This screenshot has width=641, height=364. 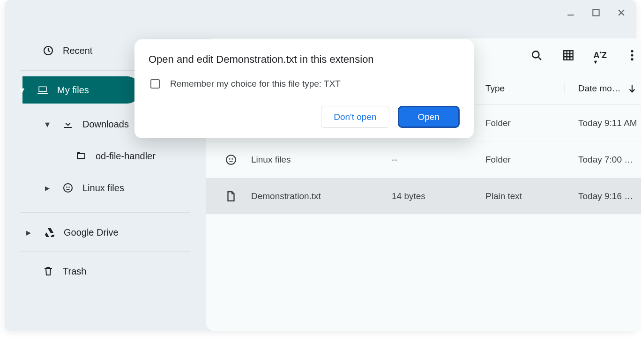 What do you see at coordinates (304, 84) in the screenshot?
I see `remember-choice-row: Remember my choice for this file type: T…` at bounding box center [304, 84].